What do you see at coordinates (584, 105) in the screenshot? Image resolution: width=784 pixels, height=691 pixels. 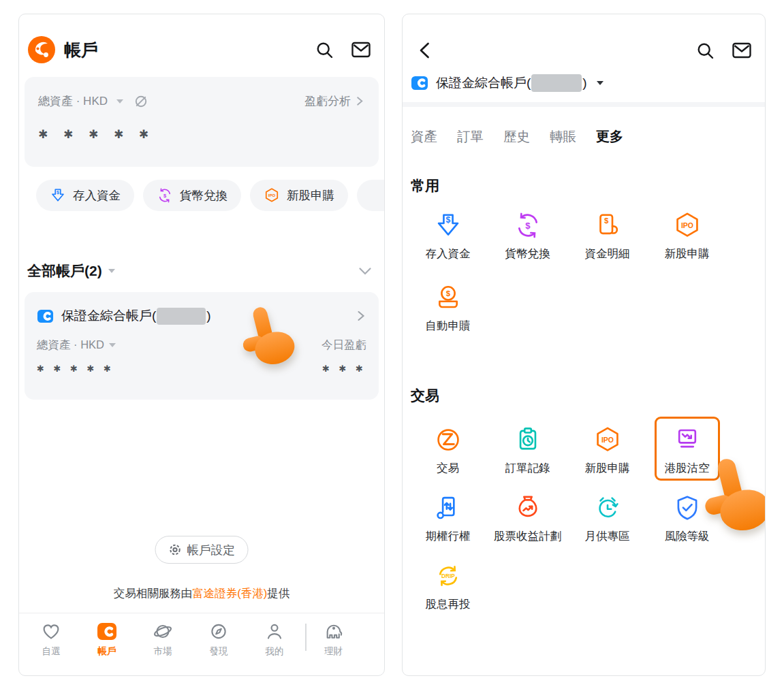 I see `section-divider` at bounding box center [584, 105].